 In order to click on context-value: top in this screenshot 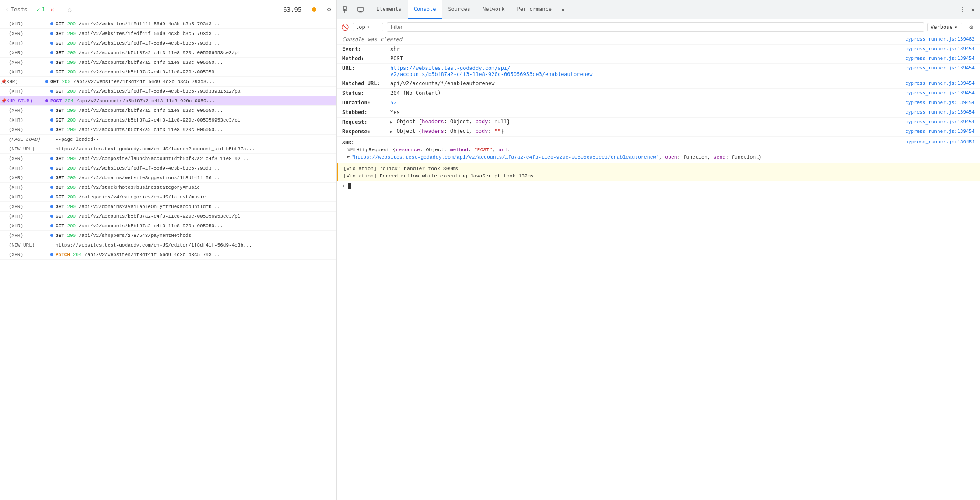, I will do `click(360, 27)`.